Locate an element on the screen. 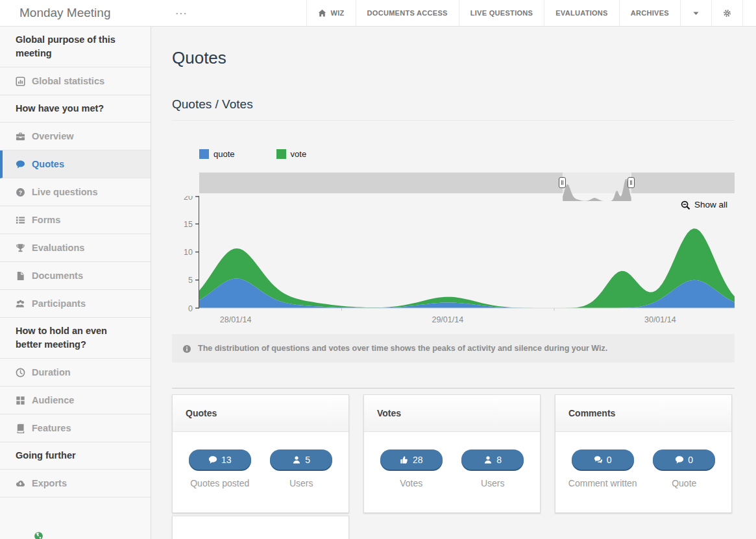  sidebar-item-exports: Exports is located at coordinates (75, 484).